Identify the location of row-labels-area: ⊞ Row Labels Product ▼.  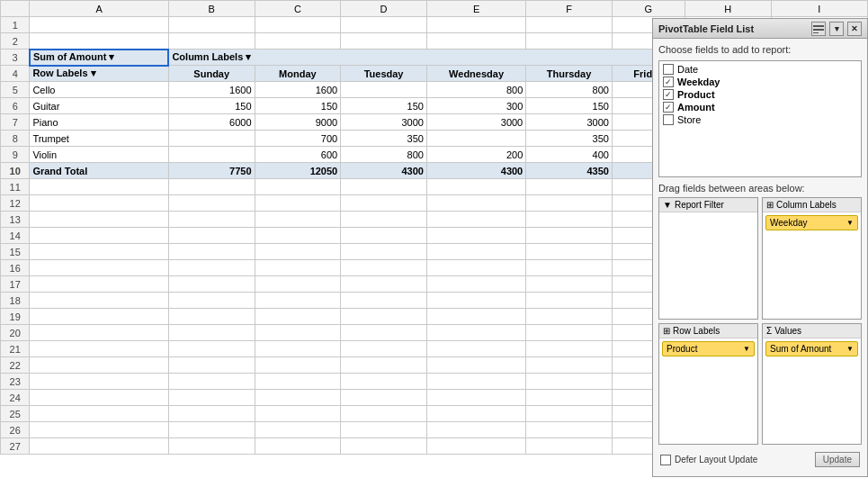
(709, 384).